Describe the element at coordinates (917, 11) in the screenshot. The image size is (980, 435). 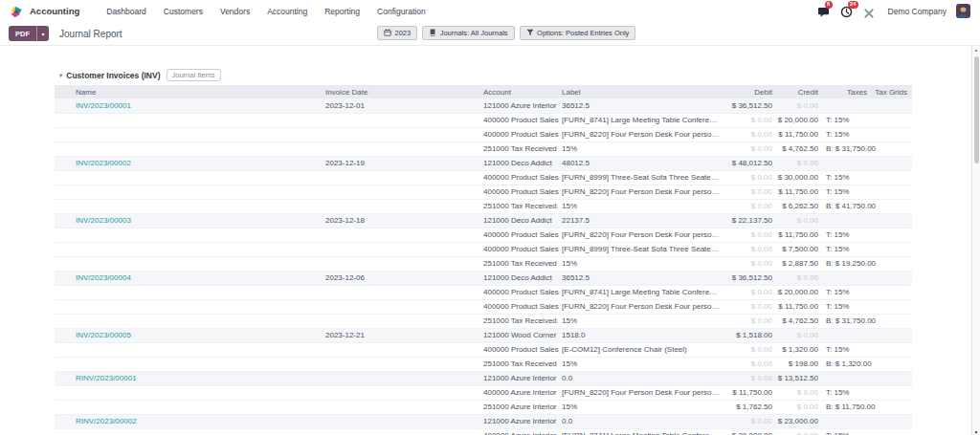
I see `company-switcher: Demo Company` at that location.